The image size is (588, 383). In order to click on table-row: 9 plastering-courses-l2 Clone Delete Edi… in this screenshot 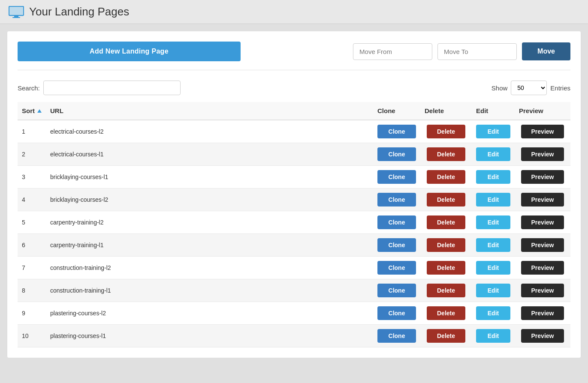, I will do `click(294, 314)`.